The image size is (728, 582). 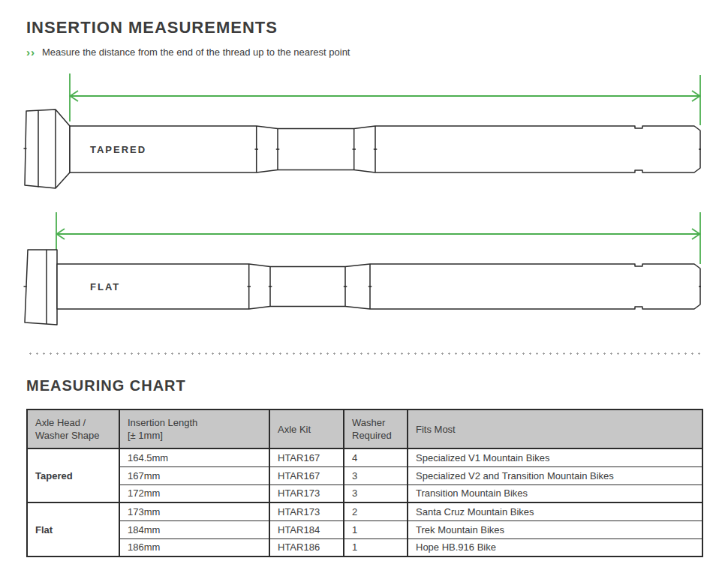 I want to click on cell-fits-most: Transition Mountain Bikes, so click(x=555, y=494).